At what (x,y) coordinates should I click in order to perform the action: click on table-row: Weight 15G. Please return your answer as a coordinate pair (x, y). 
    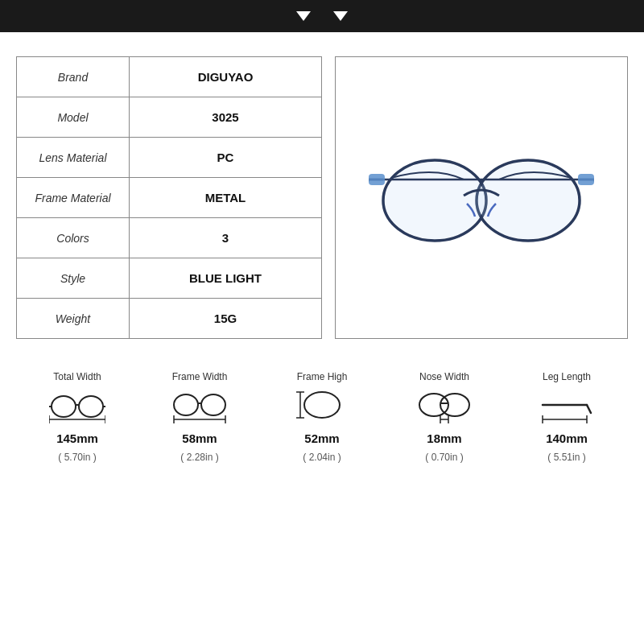
    Looking at the image, I should click on (169, 319).